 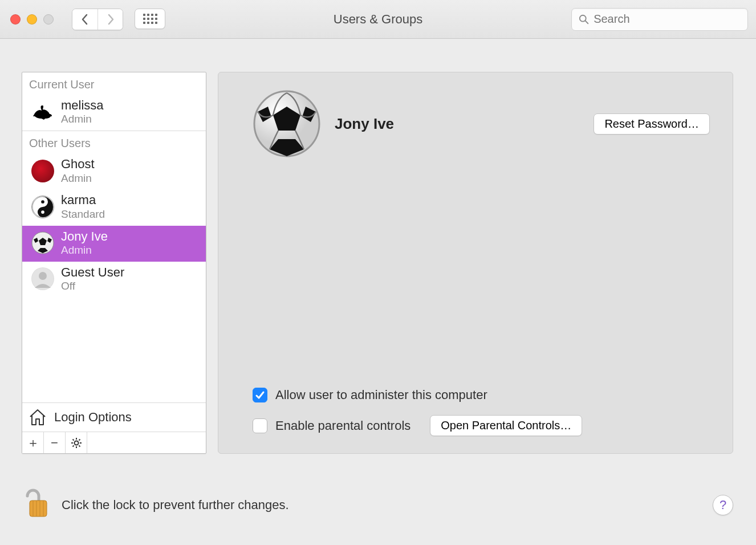 I want to click on lock-message: Click the lock to prevent further change…, so click(x=176, y=505).